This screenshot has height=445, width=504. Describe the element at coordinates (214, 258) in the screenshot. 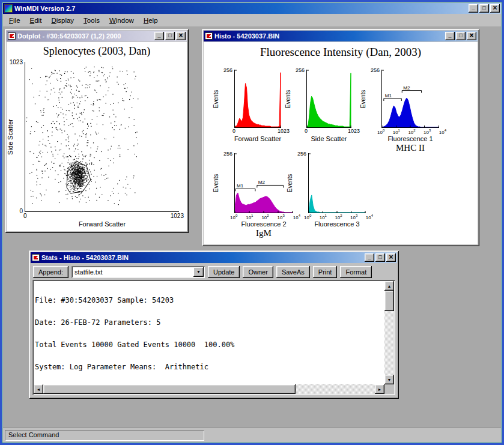

I see `stats-titlebar: Stats - Histo - 54203037.BIN _ □ ×` at that location.